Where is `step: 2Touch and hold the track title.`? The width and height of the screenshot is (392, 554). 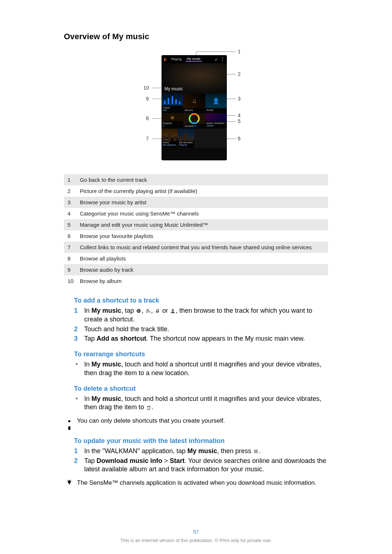
step: 2Touch and hold the track title. is located at coordinates (201, 329).